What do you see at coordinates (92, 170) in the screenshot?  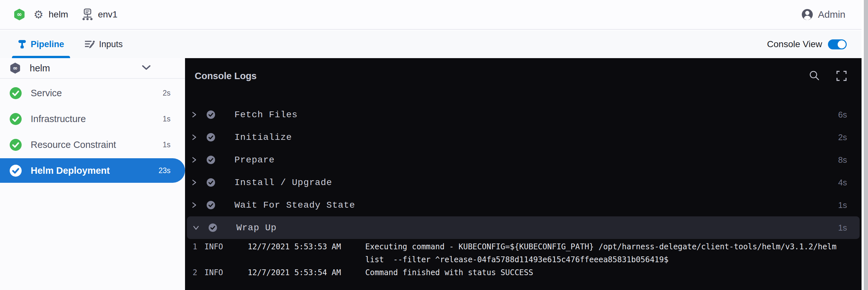 I see `stage-row-helm-deployment: Helm Deployment 23s` at bounding box center [92, 170].